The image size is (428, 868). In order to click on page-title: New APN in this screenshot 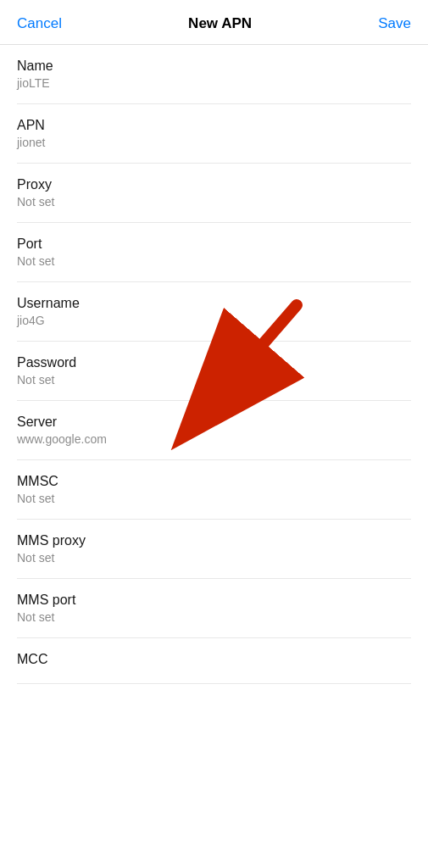, I will do `click(220, 24)`.